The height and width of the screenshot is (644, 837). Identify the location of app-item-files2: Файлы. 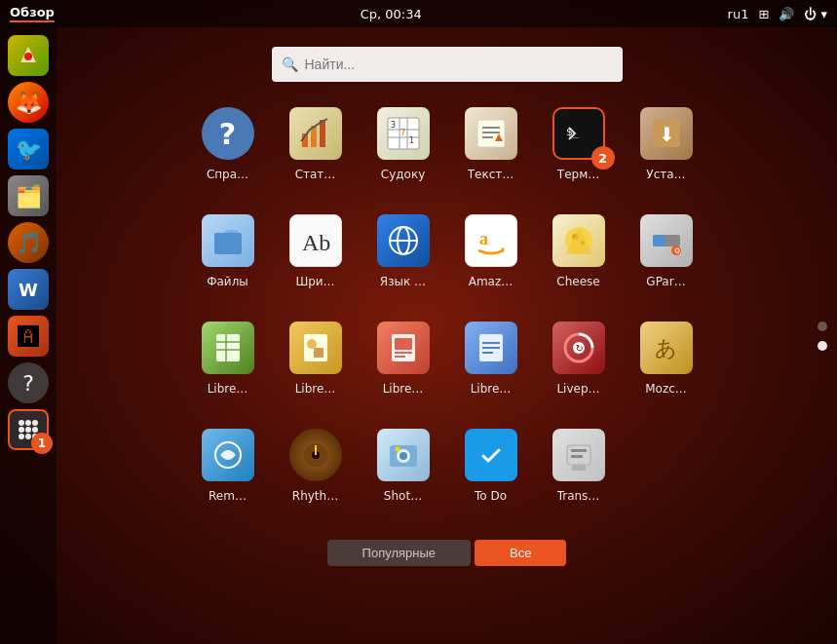
(228, 256).